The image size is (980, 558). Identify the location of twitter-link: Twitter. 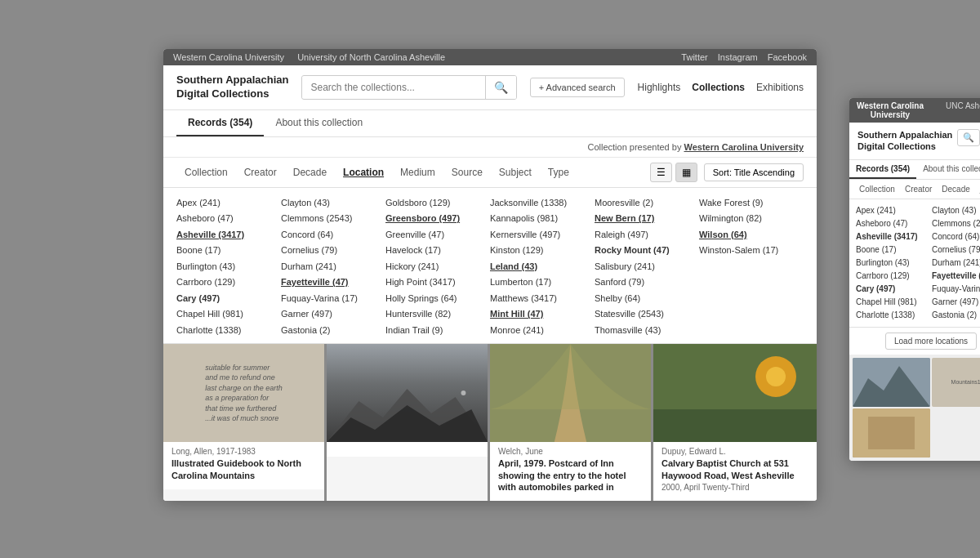
(694, 57).